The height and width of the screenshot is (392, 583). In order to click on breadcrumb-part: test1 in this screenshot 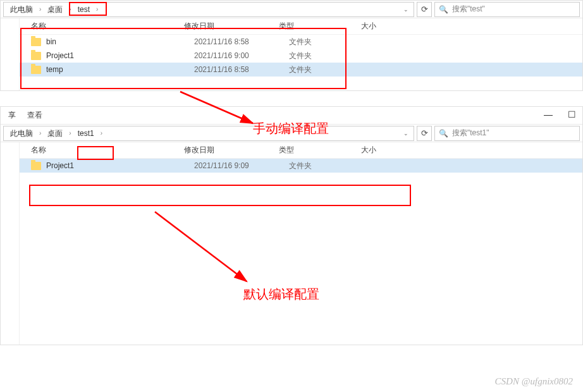, I will do `click(86, 133)`.